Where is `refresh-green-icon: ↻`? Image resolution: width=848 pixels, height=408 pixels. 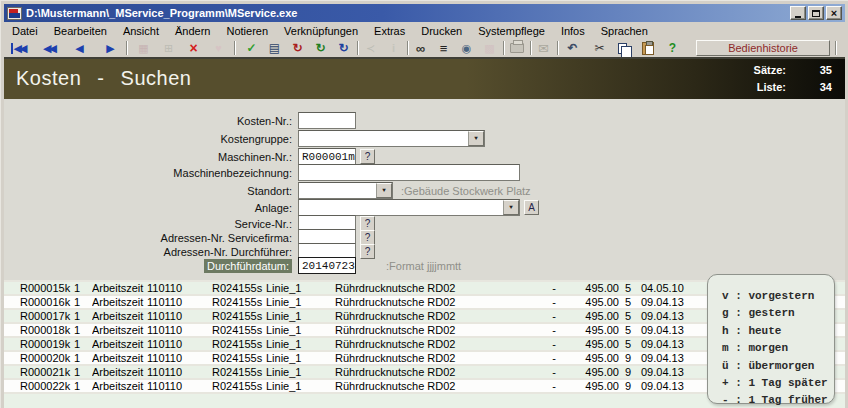
refresh-green-icon: ↻ is located at coordinates (320, 48).